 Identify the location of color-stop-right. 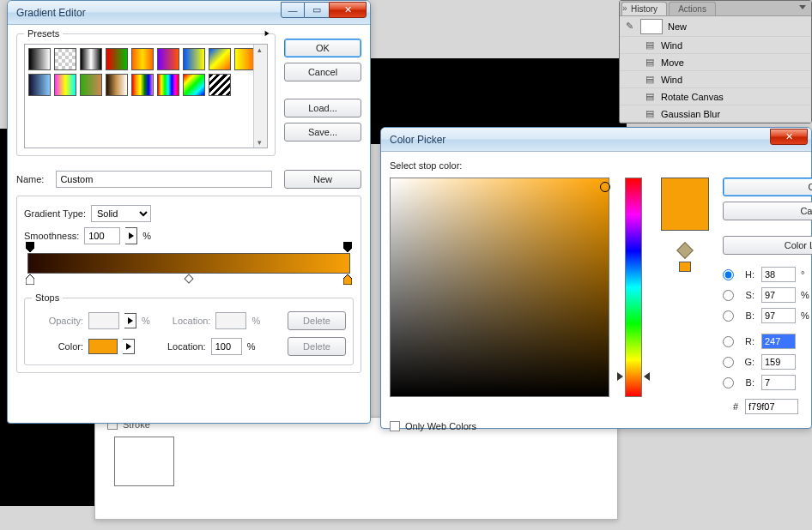
(348, 280).